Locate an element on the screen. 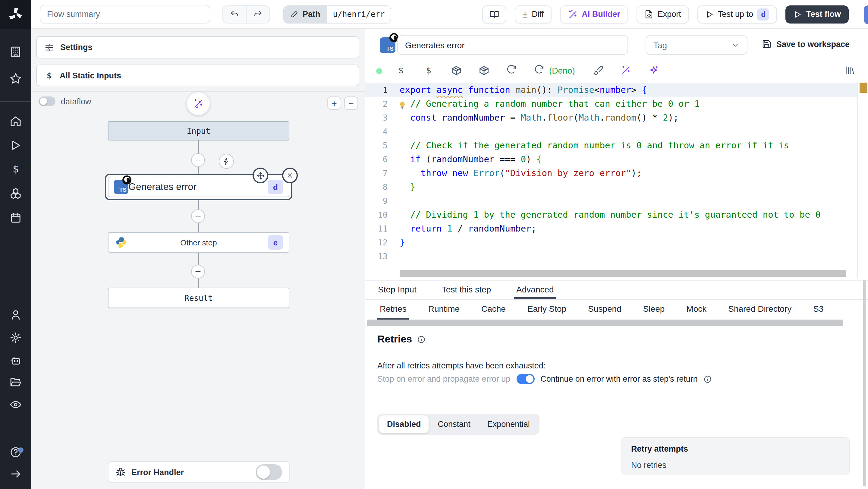 This screenshot has height=489, width=868. redo-button is located at coordinates (258, 14).